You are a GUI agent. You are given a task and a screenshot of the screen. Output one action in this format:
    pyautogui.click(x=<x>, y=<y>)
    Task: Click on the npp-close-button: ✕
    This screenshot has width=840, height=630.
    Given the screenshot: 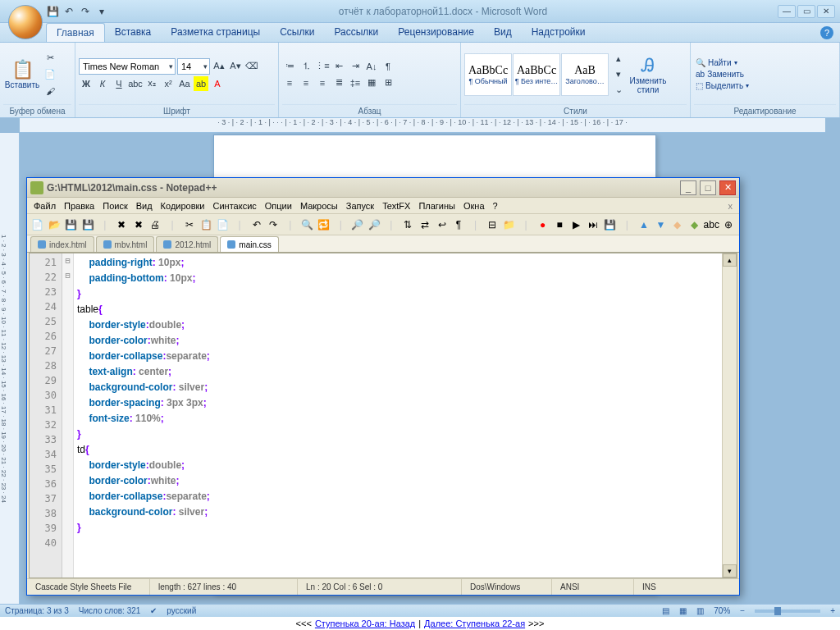 What is the action you would take?
    pyautogui.click(x=728, y=188)
    